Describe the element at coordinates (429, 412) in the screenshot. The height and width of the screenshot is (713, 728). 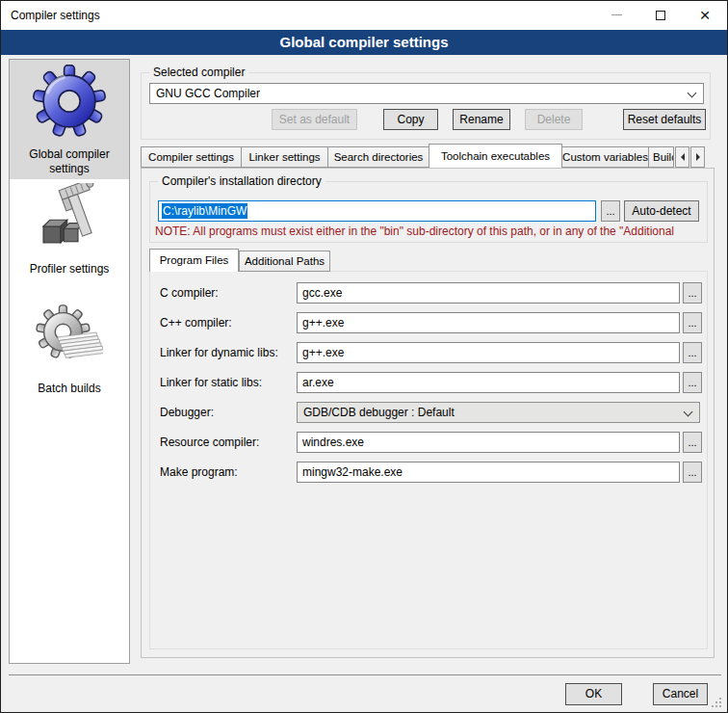
I see `field-row-debugger: Debugger: GDB/CDB debugger : Default` at that location.